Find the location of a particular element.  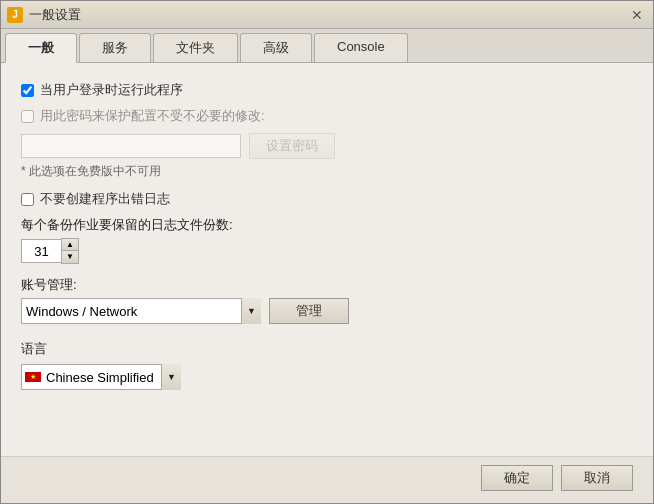

log-count-input is located at coordinates (41, 251).